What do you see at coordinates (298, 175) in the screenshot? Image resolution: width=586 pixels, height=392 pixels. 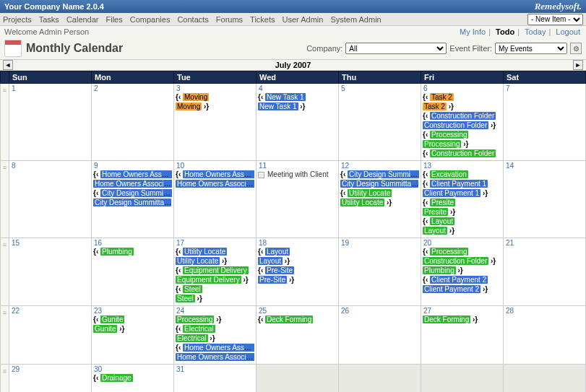 I see `event-item: Meeting with Client` at bounding box center [298, 175].